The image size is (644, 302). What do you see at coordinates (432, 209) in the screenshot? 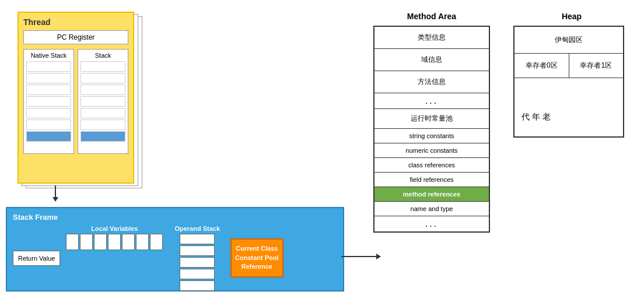
I see `ma-cell-name-and-type: name and type` at bounding box center [432, 209].